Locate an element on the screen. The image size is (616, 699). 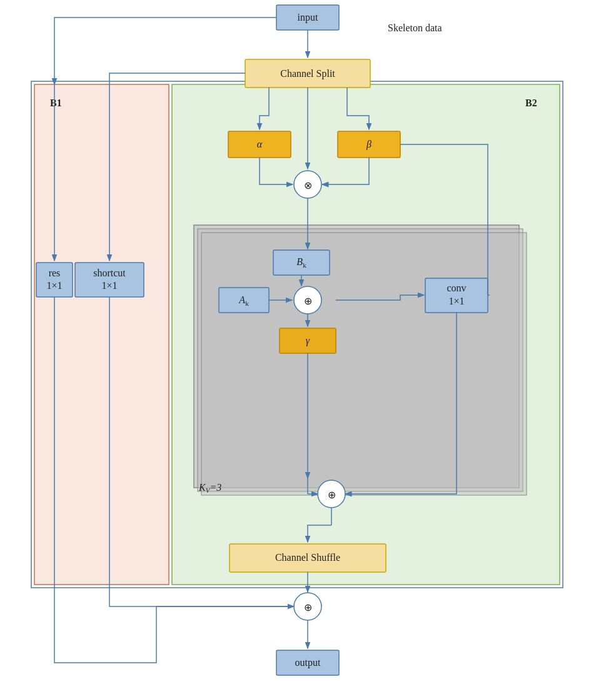
skeleton-data-label: Skeleton data is located at coordinates (415, 28).